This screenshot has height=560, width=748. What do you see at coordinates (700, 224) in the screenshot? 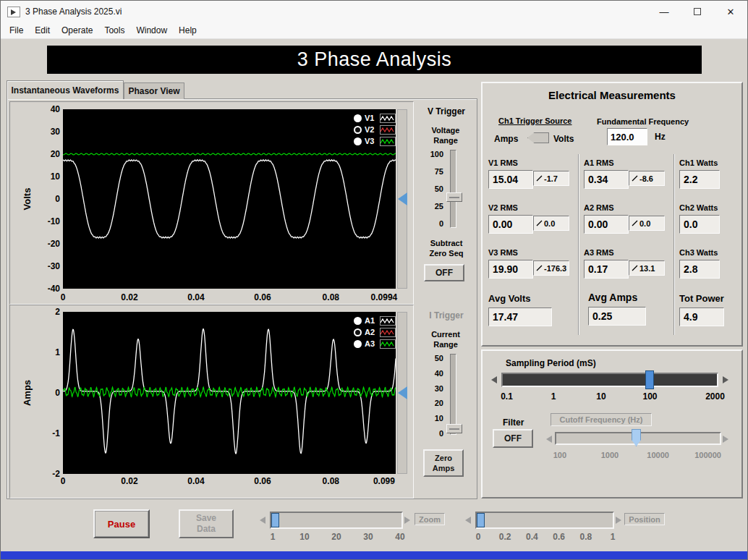
I see `measure-value: 0.0` at bounding box center [700, 224].